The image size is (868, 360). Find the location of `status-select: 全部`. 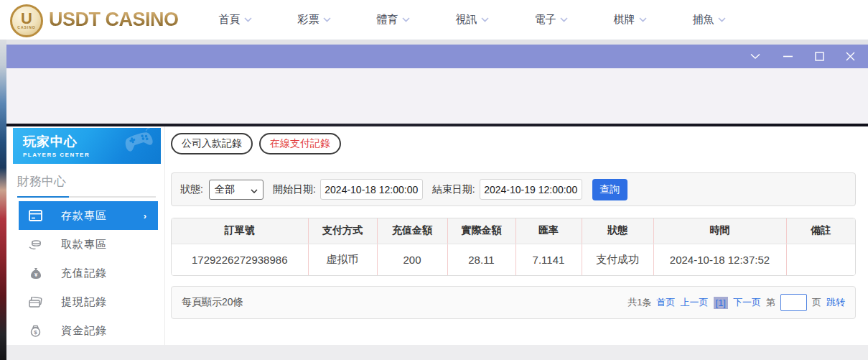

status-select: 全部 is located at coordinates (236, 190).